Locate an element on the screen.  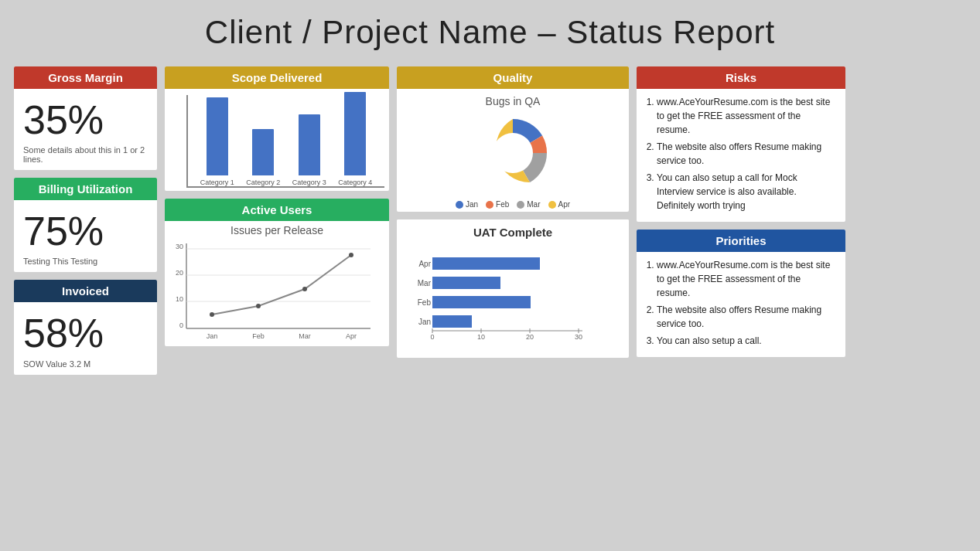
billing-header: Billing Utilization is located at coordinates (85, 189).